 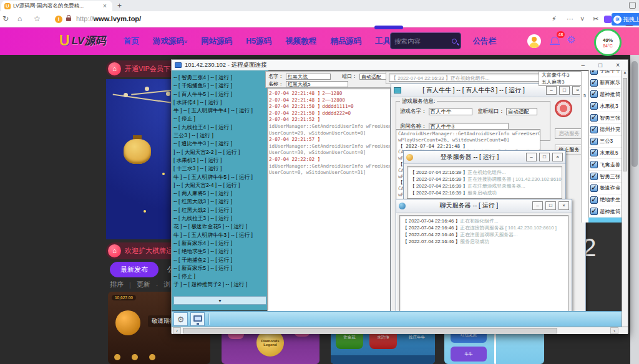 I want to click on console-log-line: 牛 ] -- [ 五人明牌牛牛5 ] -- [ 运行 ], so click(x=220, y=177).